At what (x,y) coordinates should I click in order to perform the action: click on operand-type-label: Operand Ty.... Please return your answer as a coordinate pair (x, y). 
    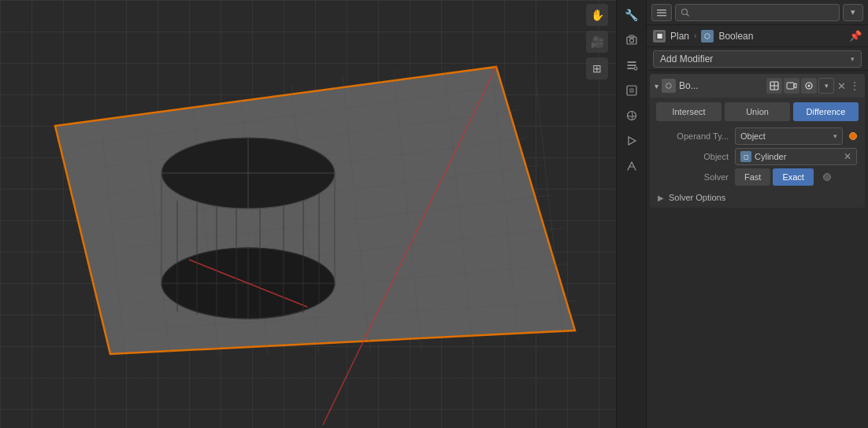
    Looking at the image, I should click on (693, 136).